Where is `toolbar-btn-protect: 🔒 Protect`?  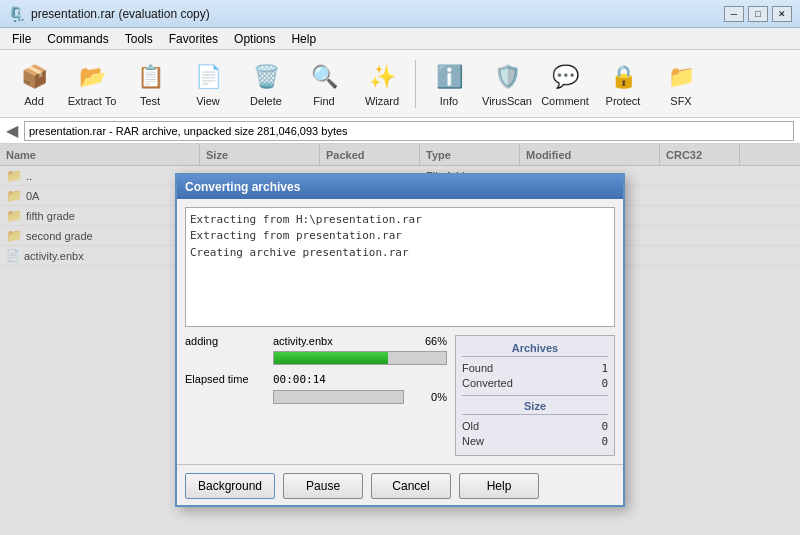 toolbar-btn-protect: 🔒 Protect is located at coordinates (623, 84).